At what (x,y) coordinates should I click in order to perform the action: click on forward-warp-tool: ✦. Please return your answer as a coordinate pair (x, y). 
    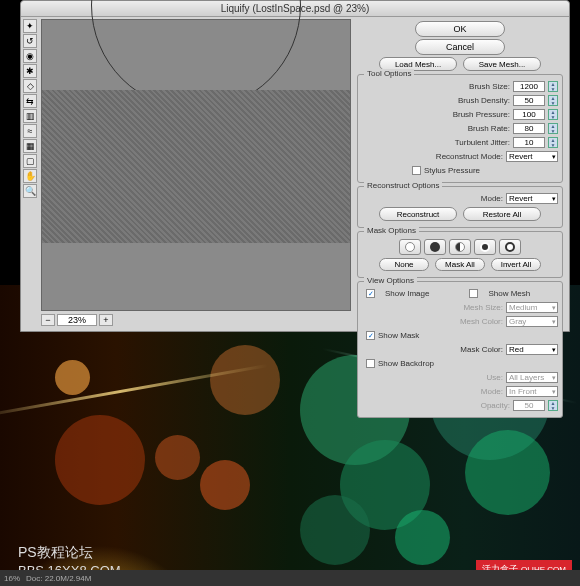
    Looking at the image, I should click on (30, 26).